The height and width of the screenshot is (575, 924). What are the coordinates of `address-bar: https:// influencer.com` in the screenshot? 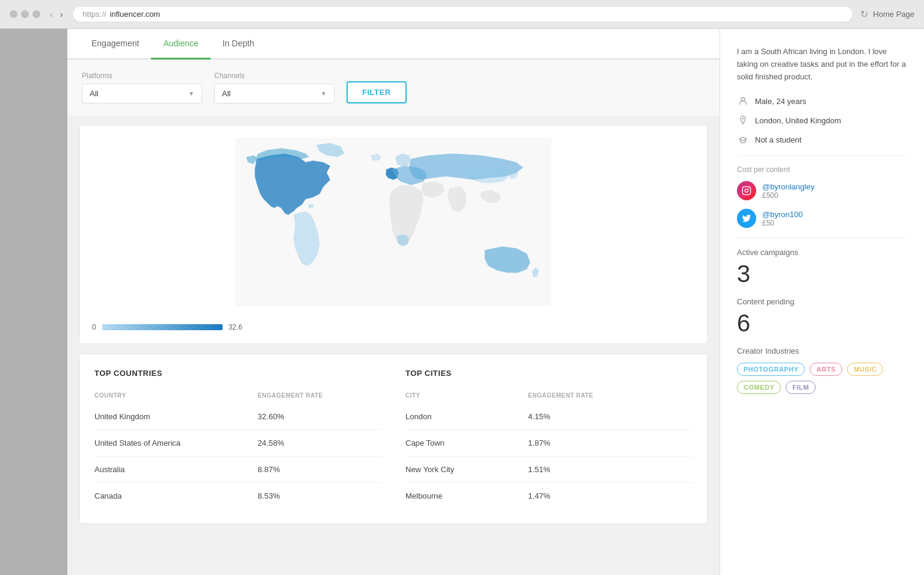 It's located at (463, 14).